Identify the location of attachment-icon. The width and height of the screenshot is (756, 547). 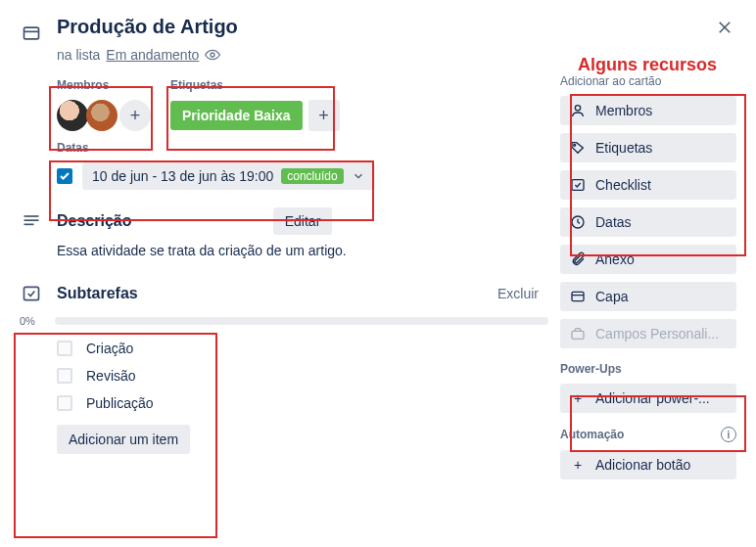
(578, 259).